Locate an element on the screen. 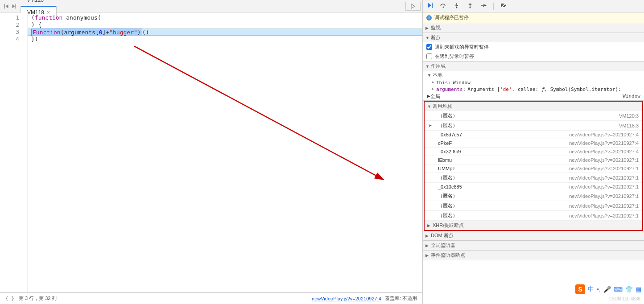  step-into-button is located at coordinates (457, 6).